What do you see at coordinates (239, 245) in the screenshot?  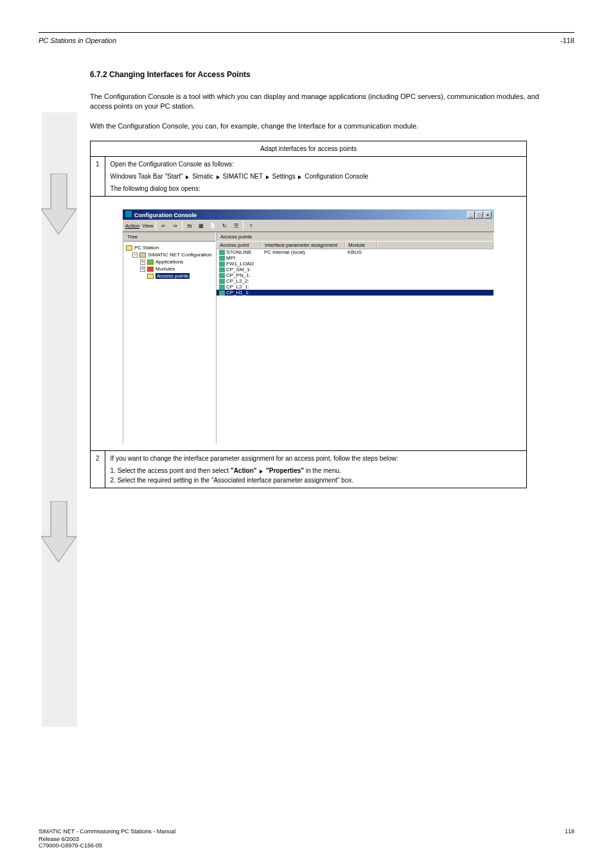 I see `column-header-access-point: Access point` at bounding box center [239, 245].